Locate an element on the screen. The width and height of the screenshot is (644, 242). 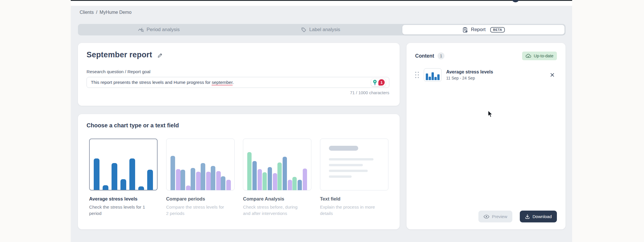
tab-period-analysis: Period analysis is located at coordinates (159, 30).